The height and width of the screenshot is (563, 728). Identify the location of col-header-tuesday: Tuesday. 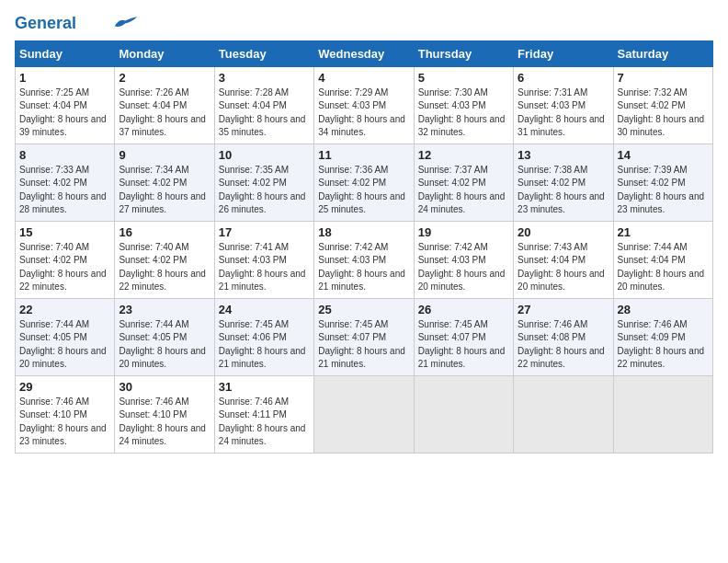
(264, 53).